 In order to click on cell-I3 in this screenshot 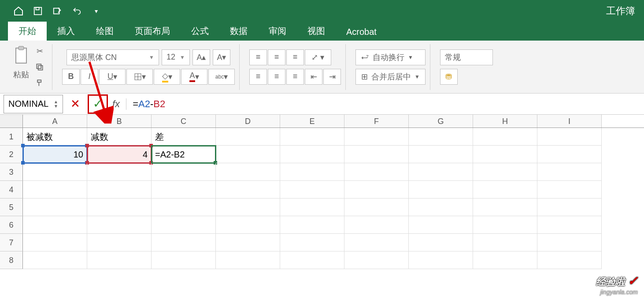, I will do `click(570, 172)`.